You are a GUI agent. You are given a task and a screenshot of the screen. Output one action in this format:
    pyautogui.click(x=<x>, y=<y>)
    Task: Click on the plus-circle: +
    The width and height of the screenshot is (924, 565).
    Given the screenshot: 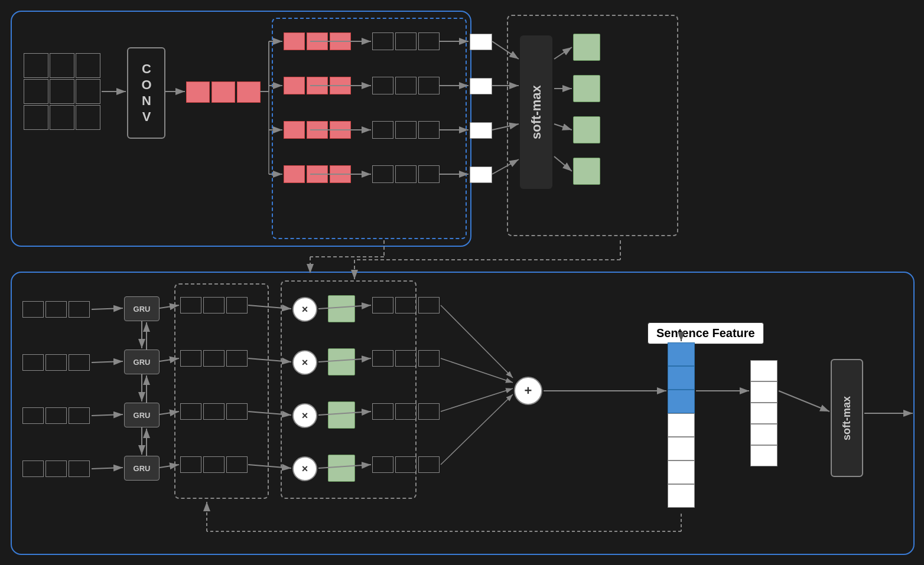 What is the action you would take?
    pyautogui.click(x=528, y=391)
    